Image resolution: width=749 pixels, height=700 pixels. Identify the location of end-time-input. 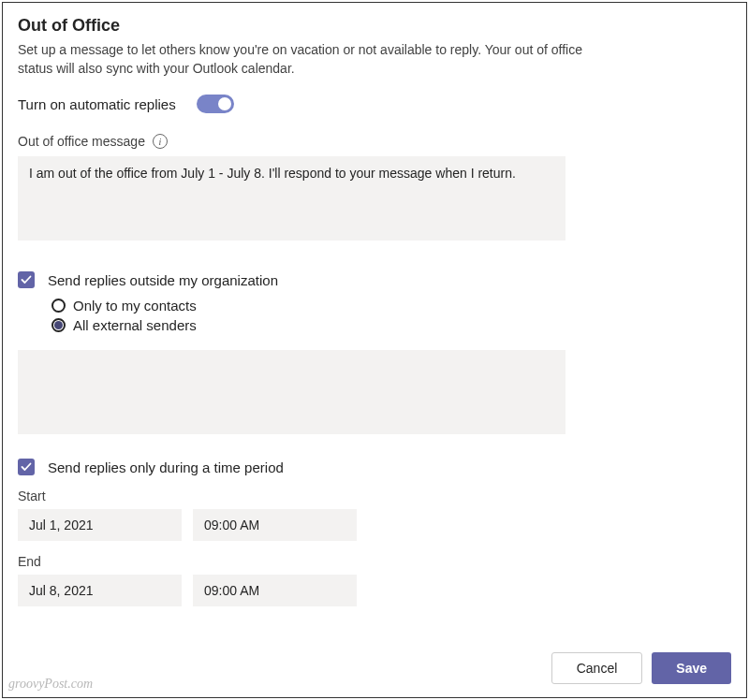
(275, 591).